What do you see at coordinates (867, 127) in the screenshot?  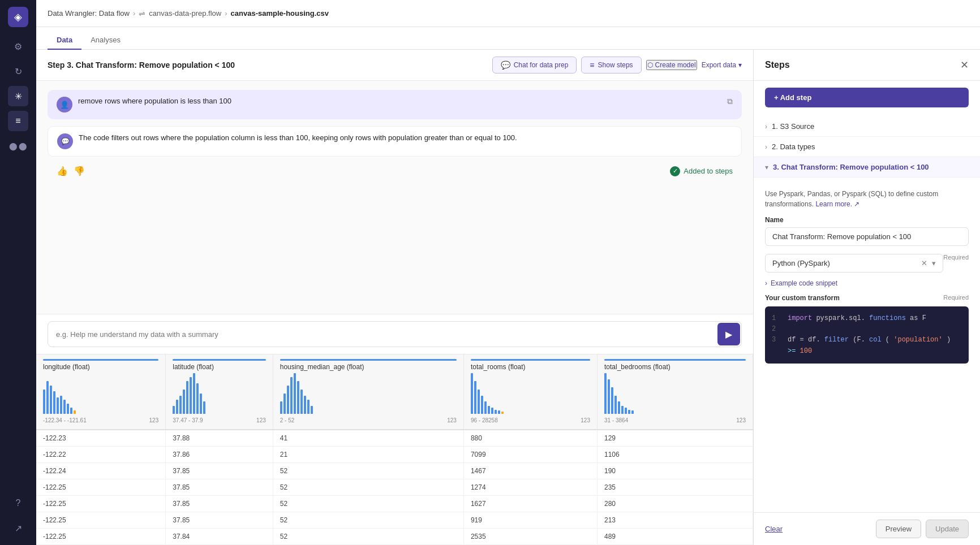 I see `step-item-1: › 1. S3 Source` at bounding box center [867, 127].